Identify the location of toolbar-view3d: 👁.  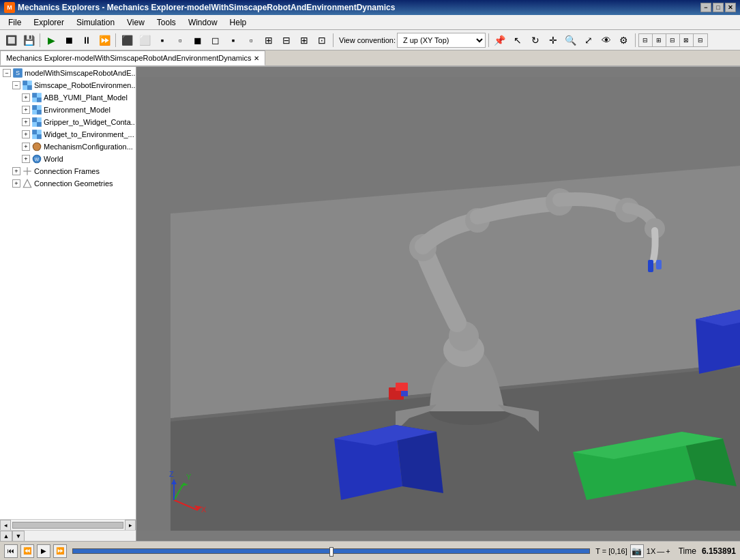
(606, 40).